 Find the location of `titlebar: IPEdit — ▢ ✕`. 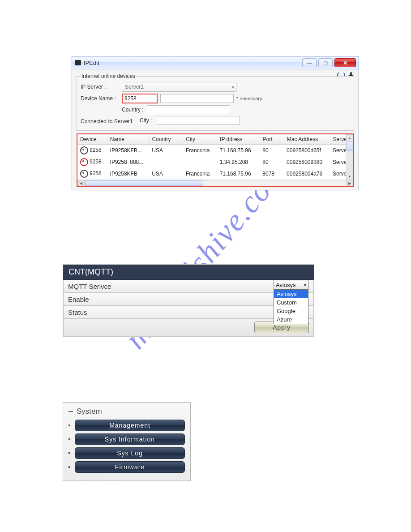

titlebar: IPEdit — ▢ ✕ is located at coordinates (215, 63).